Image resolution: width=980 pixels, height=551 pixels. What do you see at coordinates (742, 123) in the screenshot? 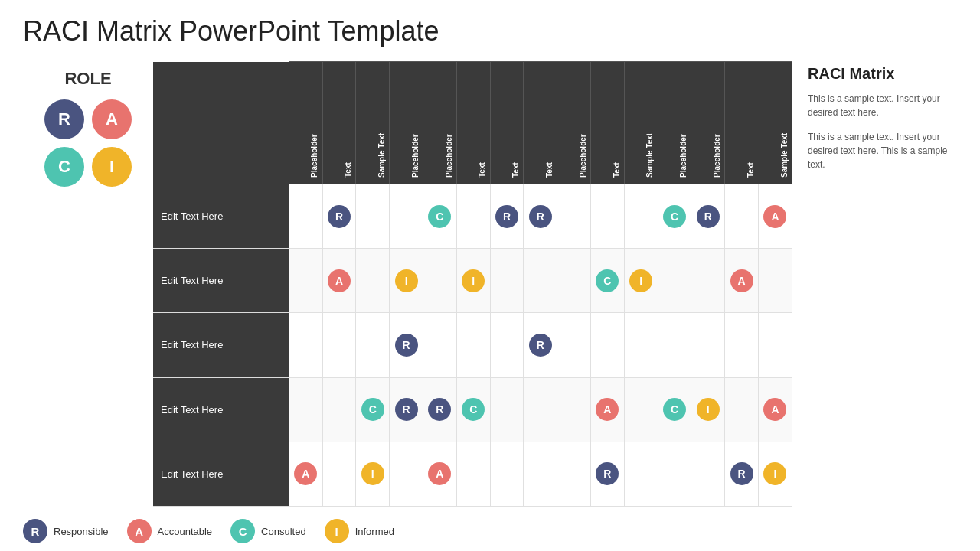
I see `col-header-13: Text` at bounding box center [742, 123].